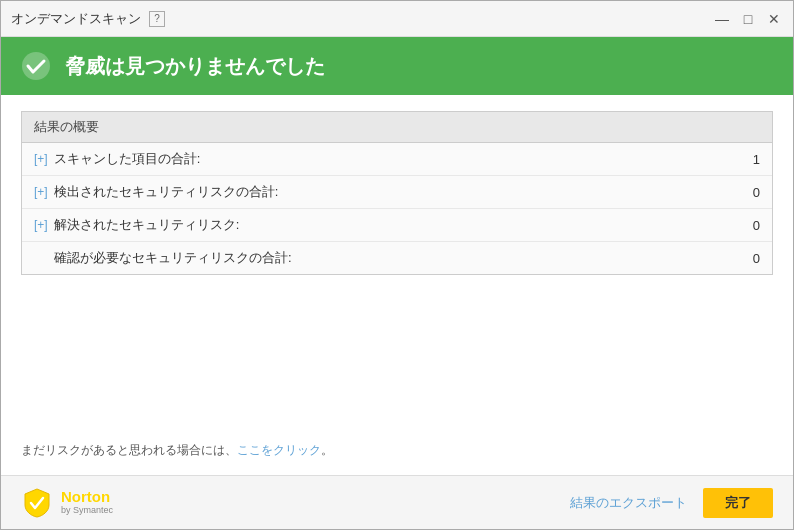  Describe the element at coordinates (87, 498) in the screenshot. I see `norton-name: Norton` at that location.